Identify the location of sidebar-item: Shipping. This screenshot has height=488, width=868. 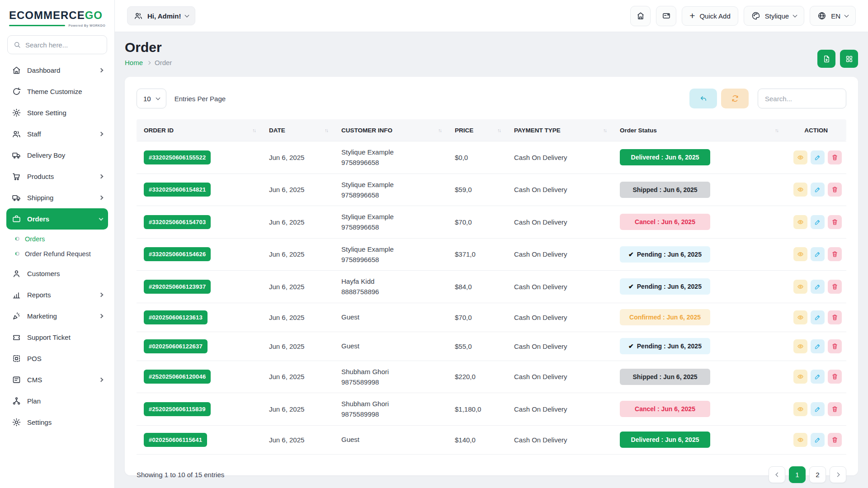
(57, 198).